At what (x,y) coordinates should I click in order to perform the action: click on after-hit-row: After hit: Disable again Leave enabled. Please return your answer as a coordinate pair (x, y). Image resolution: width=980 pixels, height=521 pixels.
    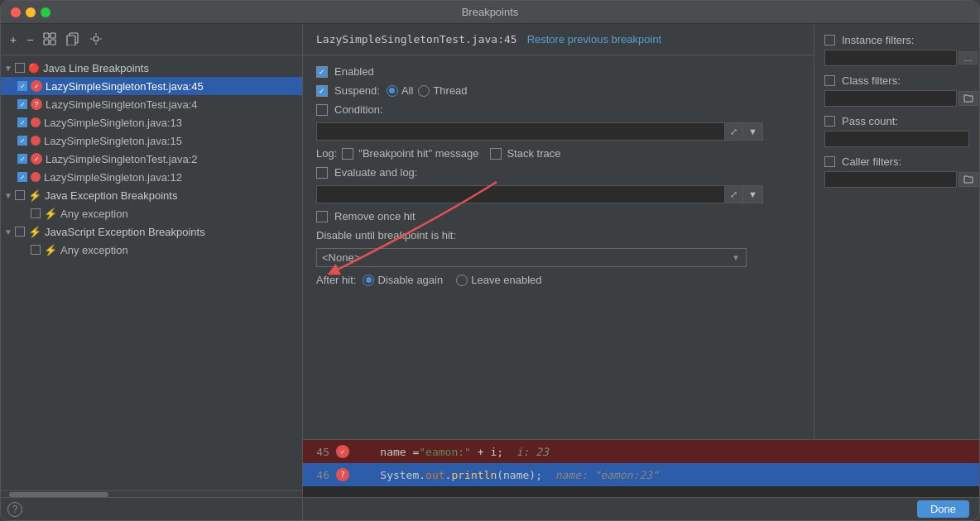
    Looking at the image, I should click on (558, 280).